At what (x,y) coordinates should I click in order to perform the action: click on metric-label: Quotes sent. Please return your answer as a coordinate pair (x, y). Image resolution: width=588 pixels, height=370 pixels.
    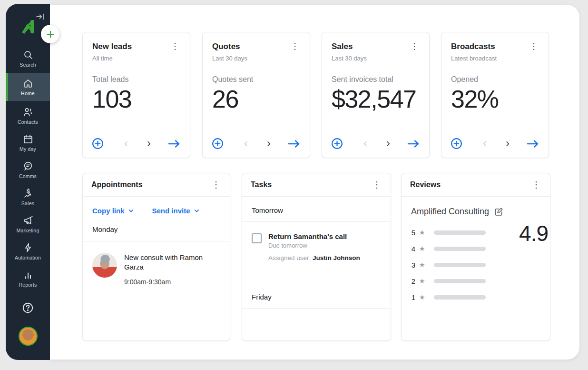
    Looking at the image, I should click on (256, 80).